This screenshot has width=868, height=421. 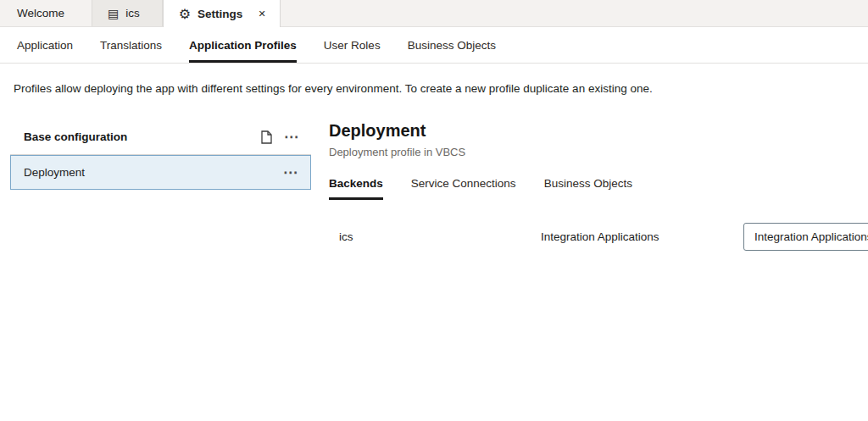 I want to click on subnav-business-objects: Business Objects, so click(x=452, y=45).